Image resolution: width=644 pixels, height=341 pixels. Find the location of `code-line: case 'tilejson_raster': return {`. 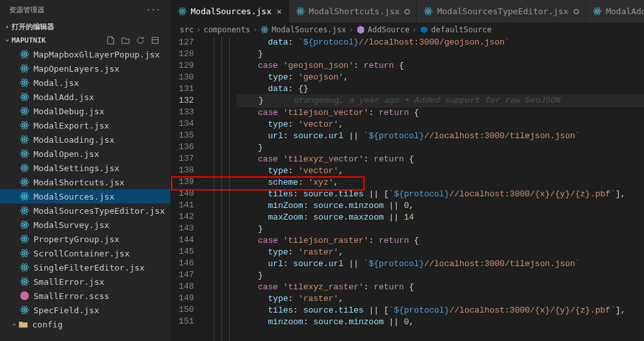

code-line: case 'tilejson_raster': return { is located at coordinates (441, 241).